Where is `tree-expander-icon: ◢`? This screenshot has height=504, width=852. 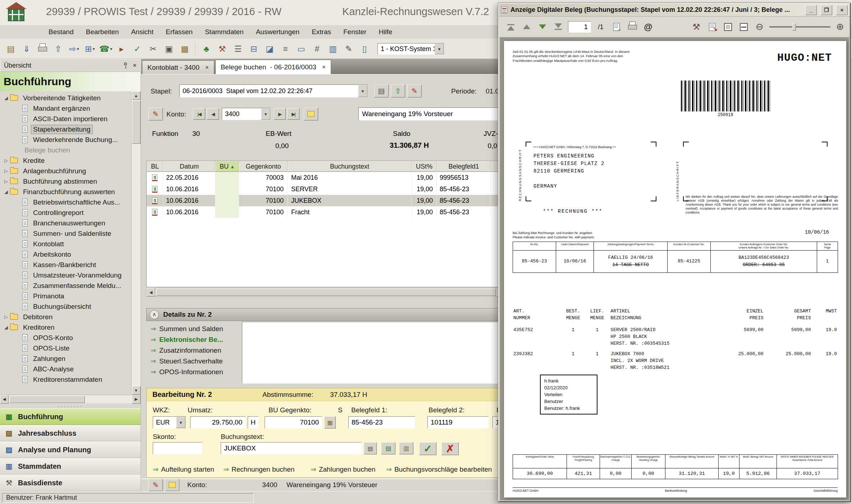
tree-expander-icon: ◢ is located at coordinates (6, 327).